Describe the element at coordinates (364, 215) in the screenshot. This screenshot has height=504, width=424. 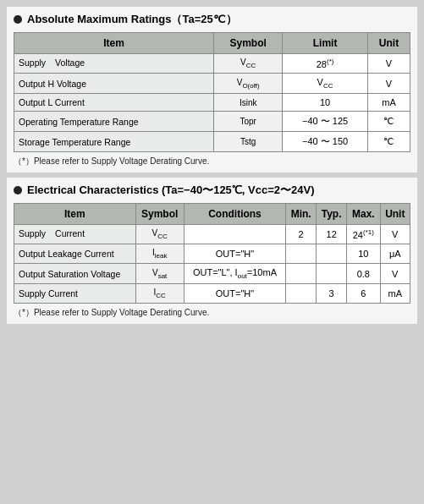
I see `col-max: Max.` at that location.